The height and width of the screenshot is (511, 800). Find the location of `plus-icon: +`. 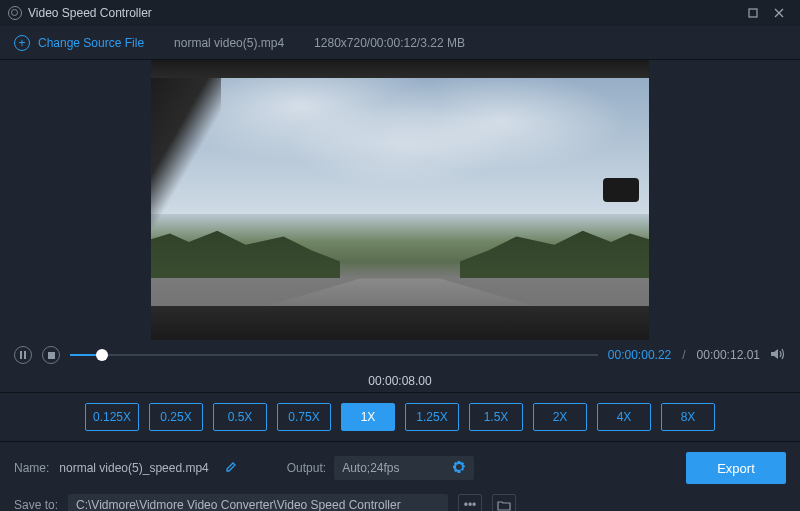

plus-icon: + is located at coordinates (22, 43).